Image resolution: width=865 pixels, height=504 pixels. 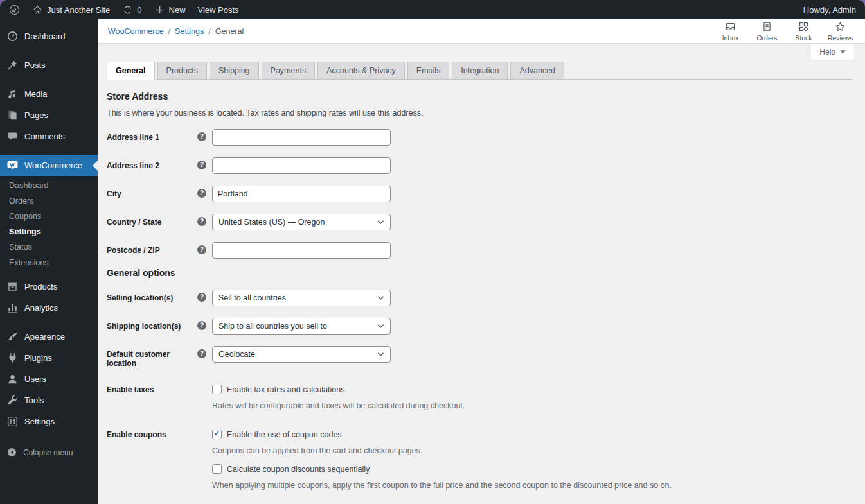 What do you see at coordinates (301, 326) in the screenshot?
I see `shipping-location-select: Ship to all countries you sell to` at bounding box center [301, 326].